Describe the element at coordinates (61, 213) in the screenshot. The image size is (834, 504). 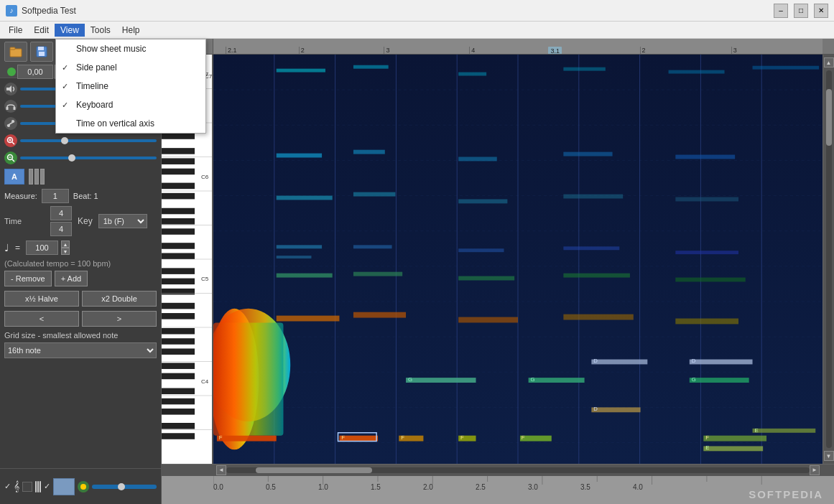
I see `time-top-input` at that location.